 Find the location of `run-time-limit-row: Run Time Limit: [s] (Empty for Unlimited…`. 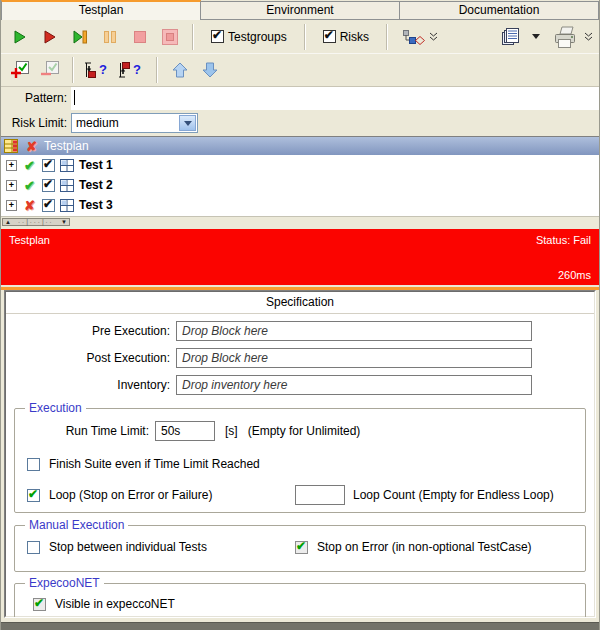

run-time-limit-row: Run Time Limit: [s] (Empty for Unlimited… is located at coordinates (300, 431).